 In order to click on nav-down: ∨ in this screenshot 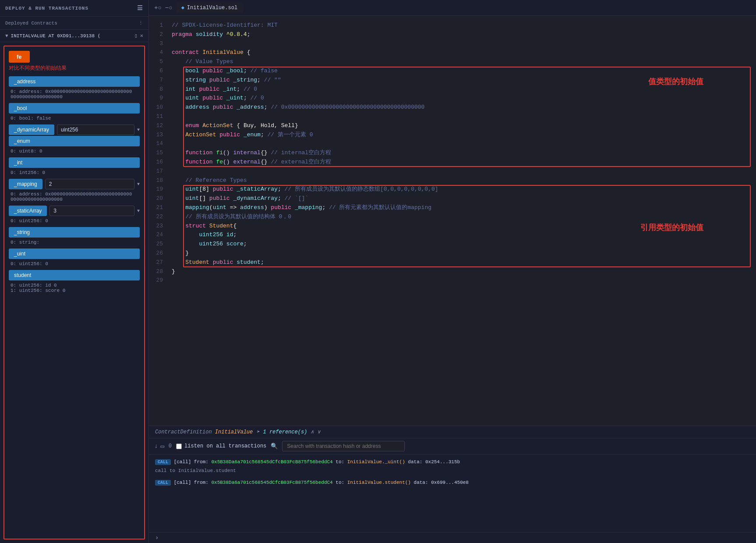, I will do `click(319, 432)`.